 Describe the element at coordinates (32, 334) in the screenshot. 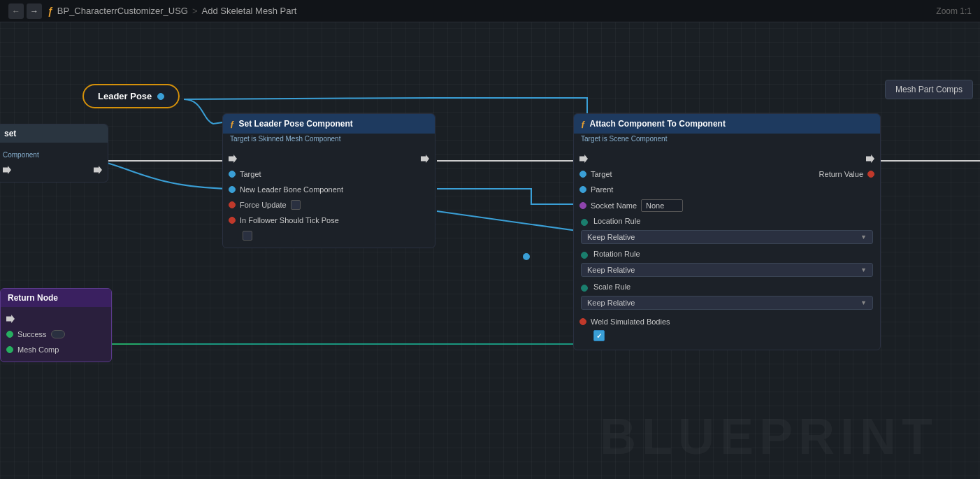

I see `return-success-label: Success` at that location.